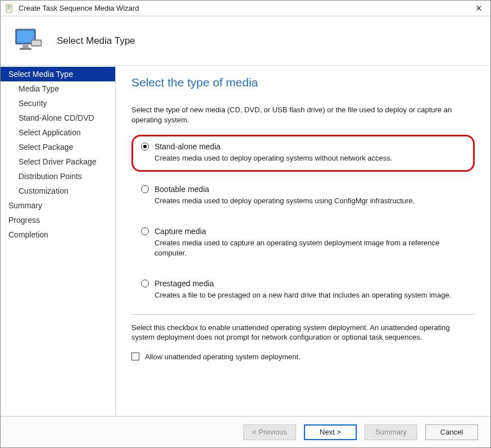  What do you see at coordinates (310, 248) in the screenshot?
I see `option-capture-desc: Creates media used to capture an operati…` at bounding box center [310, 248].